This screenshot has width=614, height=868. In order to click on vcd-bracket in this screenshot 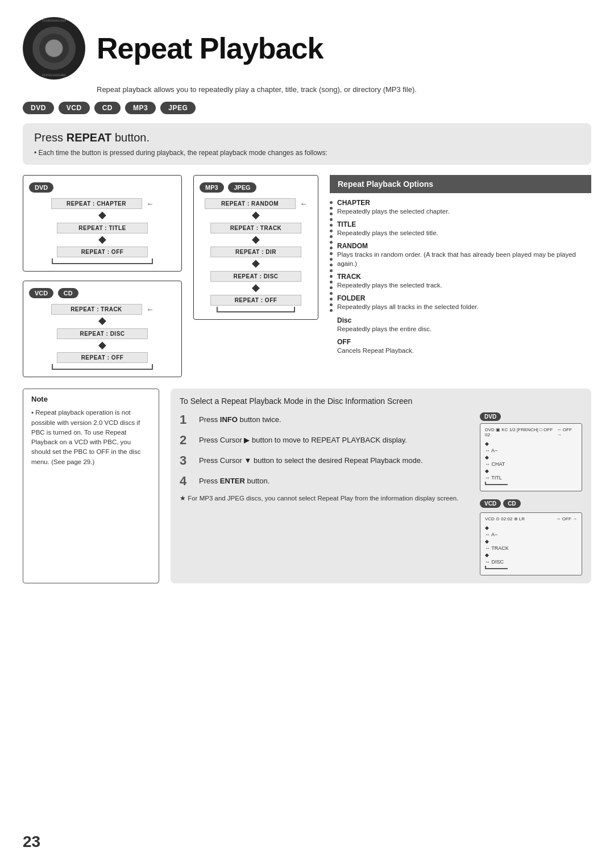, I will do `click(102, 367)`.